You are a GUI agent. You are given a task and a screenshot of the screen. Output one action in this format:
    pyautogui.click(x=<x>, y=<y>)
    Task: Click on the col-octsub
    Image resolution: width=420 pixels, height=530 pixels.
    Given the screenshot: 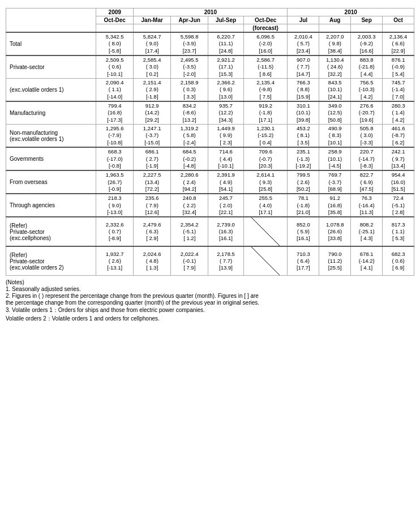 What is the action you would take?
    pyautogui.click(x=398, y=28)
    